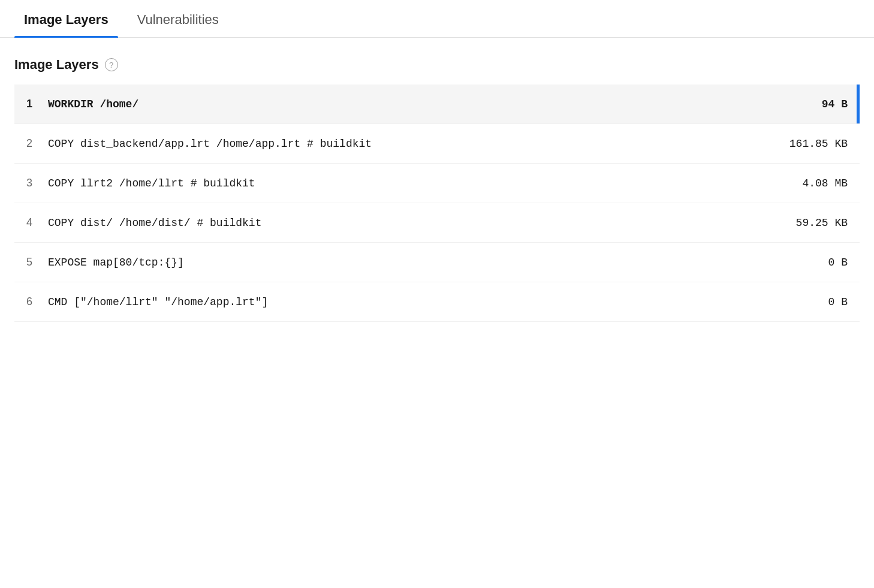 This screenshot has width=874, height=588. Describe the element at coordinates (437, 19) in the screenshot. I see `tabs-container: Image Layers Vulnerabilities` at that location.